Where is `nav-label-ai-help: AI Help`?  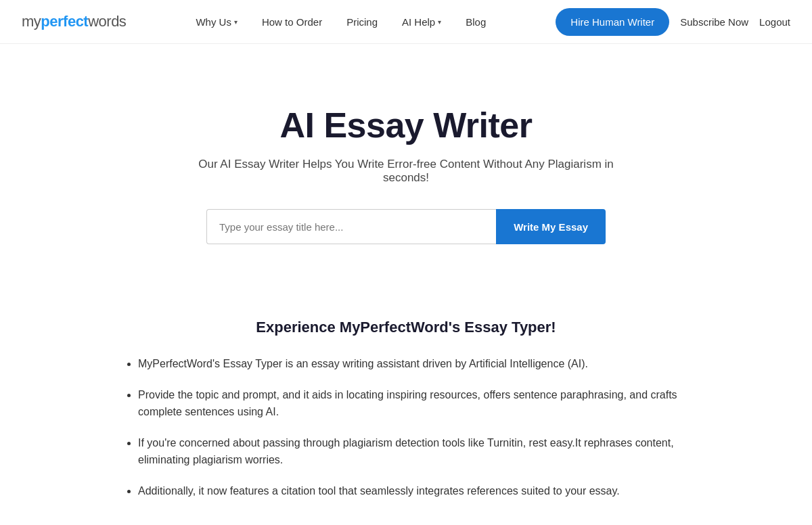
nav-label-ai-help: AI Help is located at coordinates (418, 22).